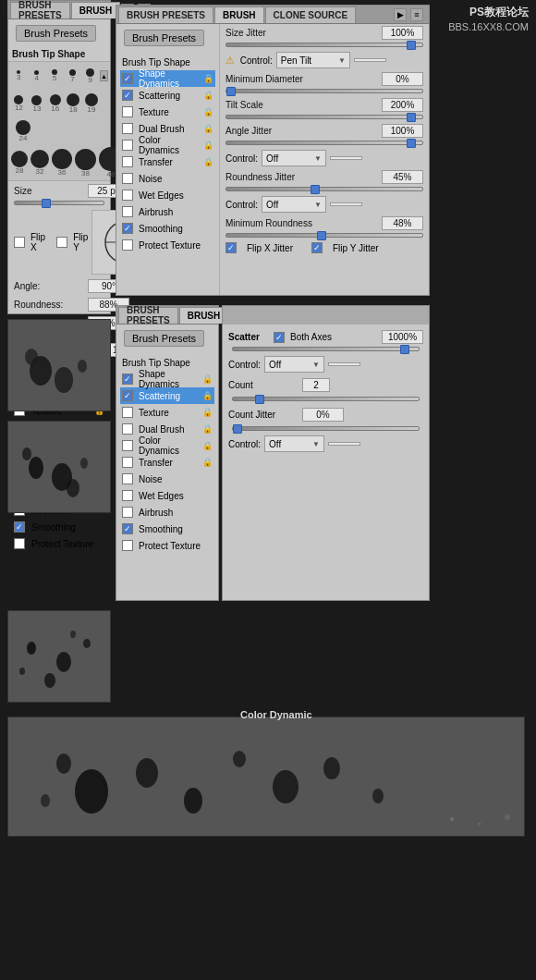 This screenshot has height=980, width=536. Describe the element at coordinates (23, 131) in the screenshot. I see `brush-cell-24: 24` at that location.